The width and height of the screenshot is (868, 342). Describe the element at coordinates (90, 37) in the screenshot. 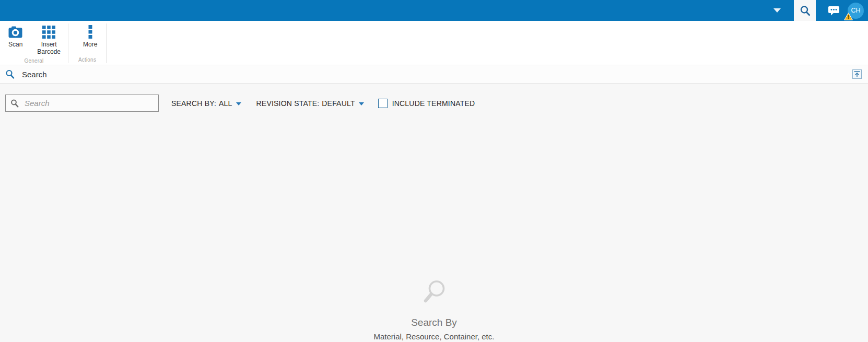

I see `more-button: More` at that location.